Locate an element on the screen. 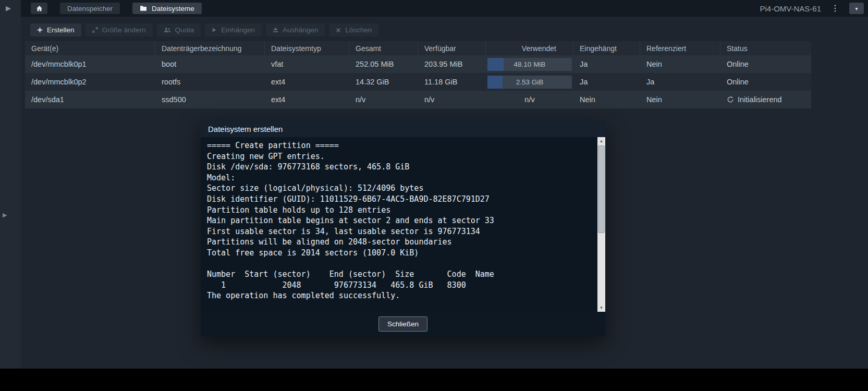 The width and height of the screenshot is (868, 391). cell-status: Initialisierend is located at coordinates (766, 100).